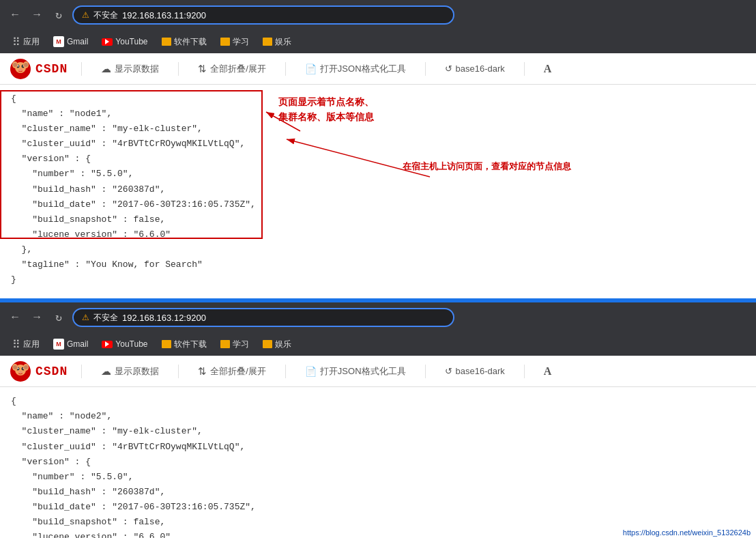 The height and width of the screenshot is (538, 756). I want to click on raw-data-btn-2: ☁ 显示原数据, so click(130, 371).